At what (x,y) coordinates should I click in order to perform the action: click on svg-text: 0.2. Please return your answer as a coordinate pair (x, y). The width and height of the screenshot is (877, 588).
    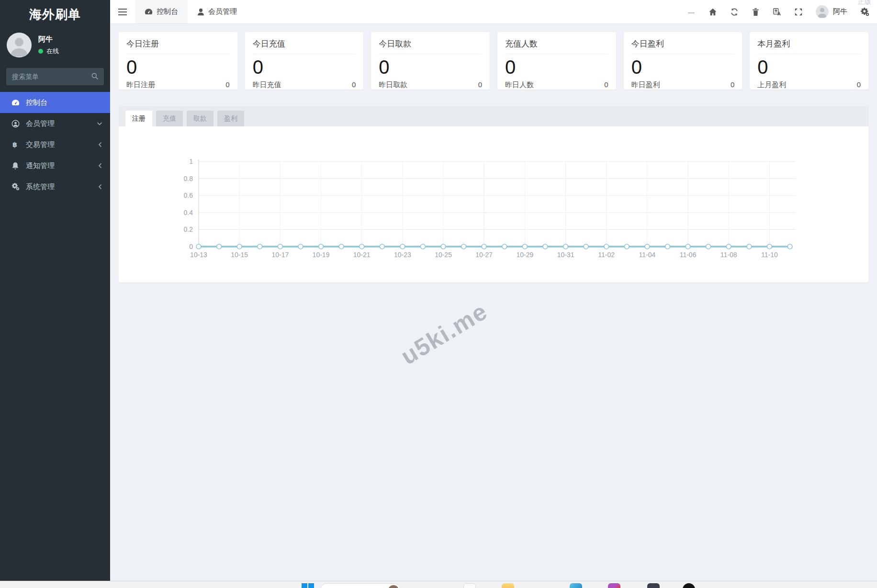
    Looking at the image, I should click on (189, 229).